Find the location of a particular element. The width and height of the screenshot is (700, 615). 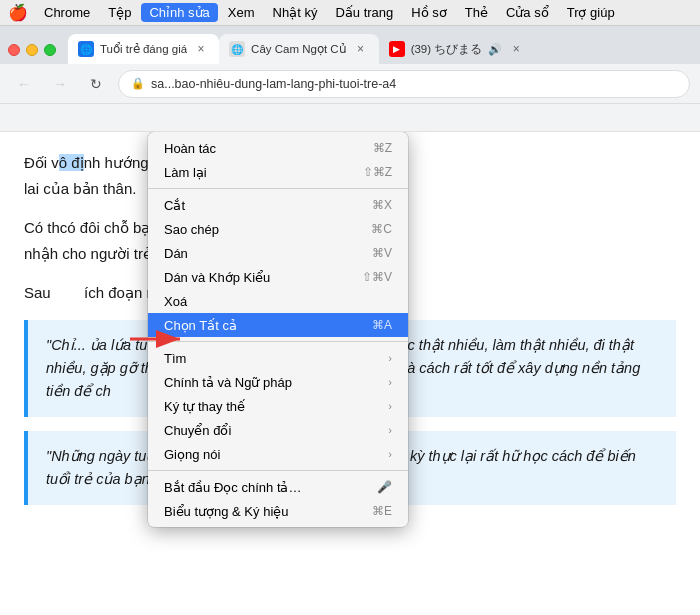

menu-item-speech: Giọng nói › is located at coordinates (278, 454).